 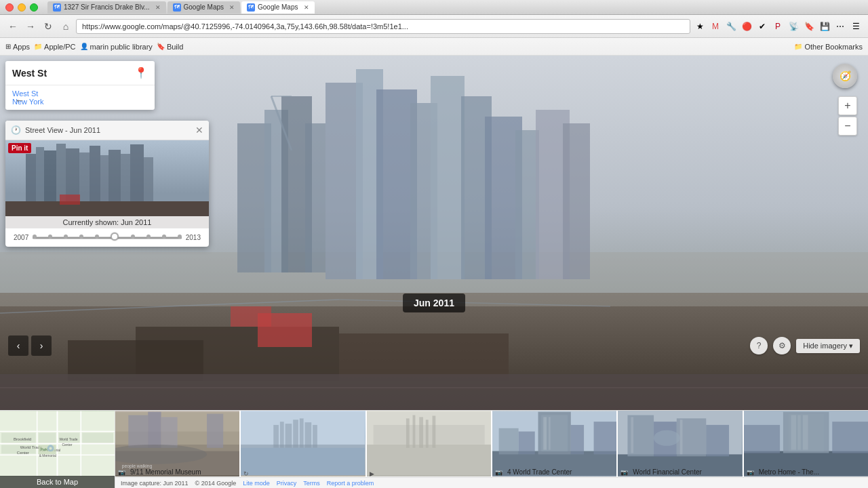 I want to click on extension-icon-5: 💾, so click(x=825, y=26).